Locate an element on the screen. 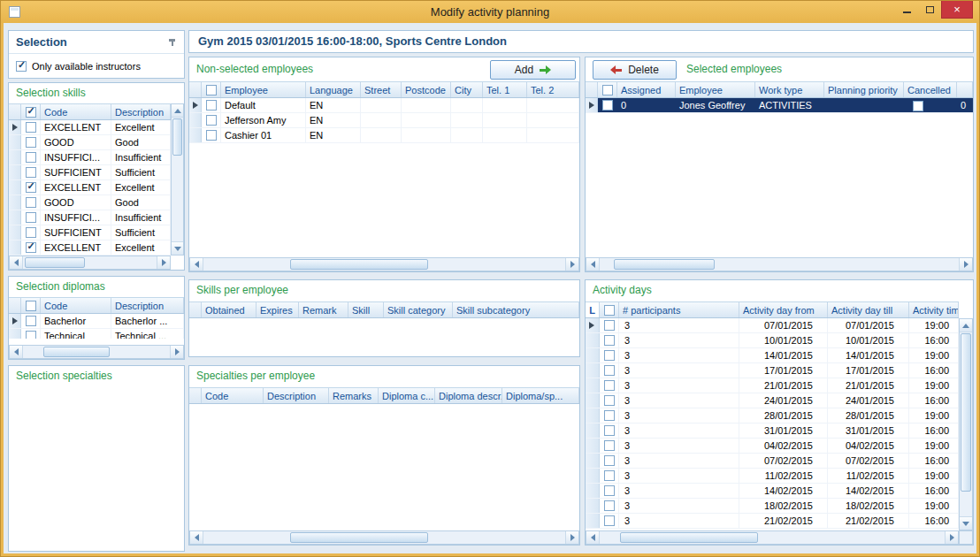 The height and width of the screenshot is (557, 980). table-row: 3 21/02/2015 21/02/2015 16:00 is located at coordinates (772, 522).